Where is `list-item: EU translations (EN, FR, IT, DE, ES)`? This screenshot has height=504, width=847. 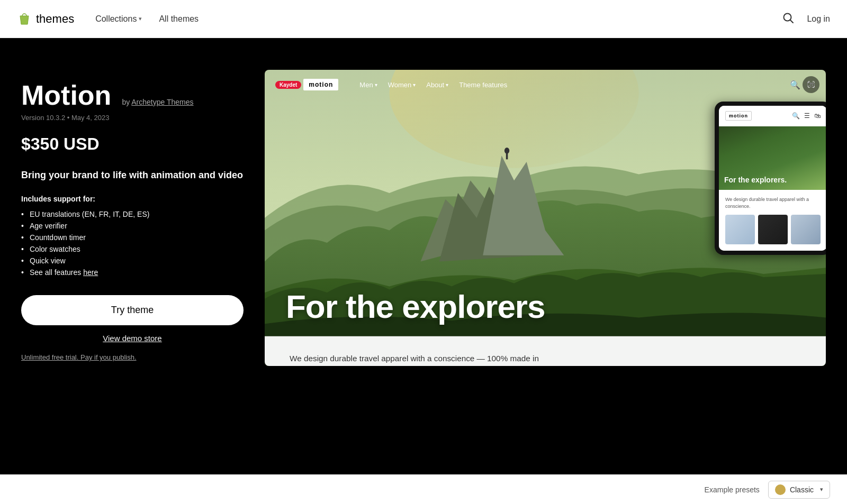
list-item: EU translations (EN, FR, IT, DE, ES) is located at coordinates (132, 214).